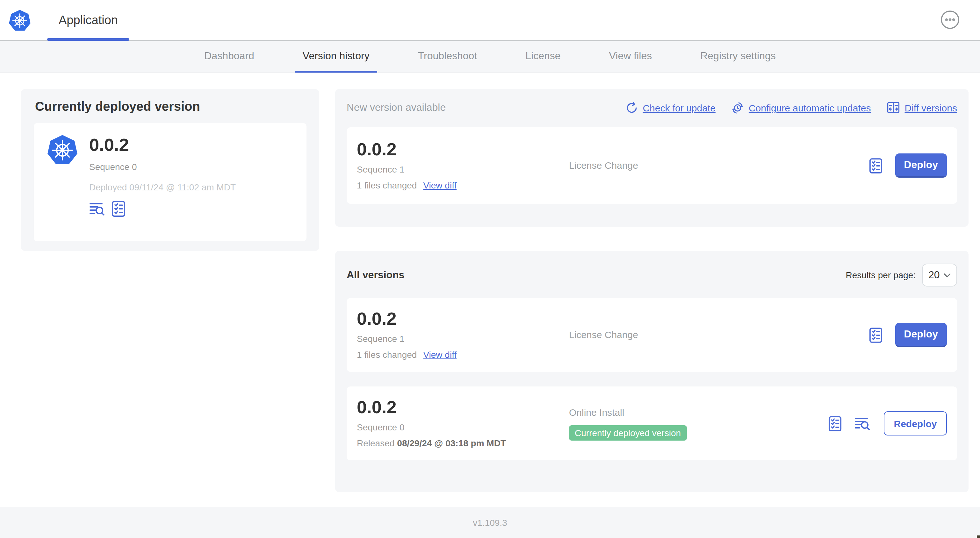  What do you see at coordinates (810, 108) in the screenshot?
I see `configure-automatic-updates-label: Configure automatic updates` at bounding box center [810, 108].